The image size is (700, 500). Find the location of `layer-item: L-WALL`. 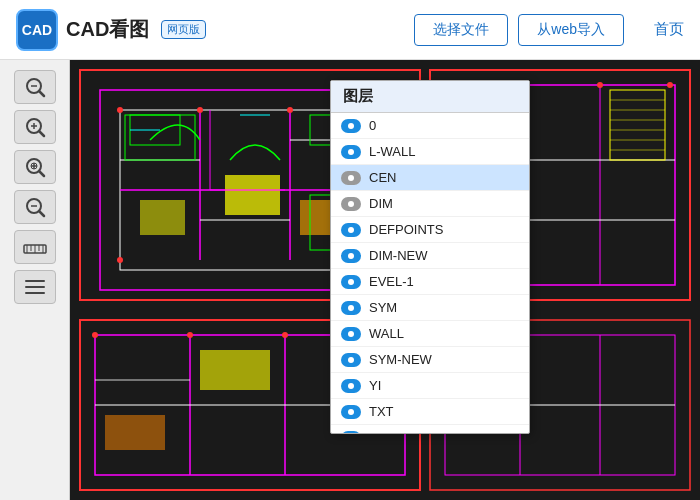

layer-item: L-WALL is located at coordinates (430, 152).